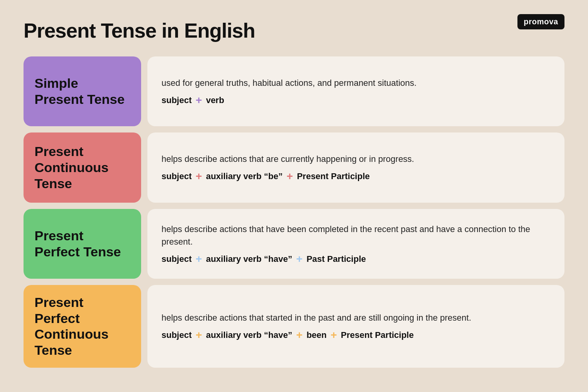  Describe the element at coordinates (541, 22) in the screenshot. I see `promova-logo: promova` at that location.